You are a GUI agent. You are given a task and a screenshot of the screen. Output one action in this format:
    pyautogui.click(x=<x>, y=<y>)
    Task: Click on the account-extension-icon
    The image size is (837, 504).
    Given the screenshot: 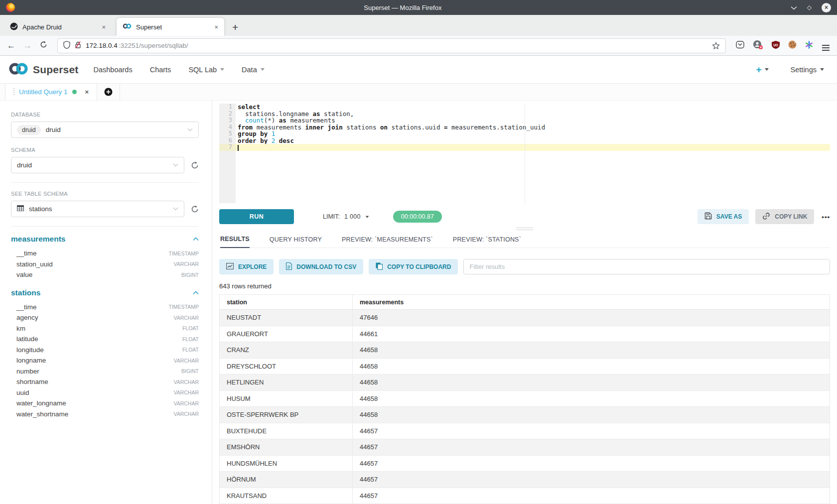 What is the action you would take?
    pyautogui.click(x=758, y=46)
    